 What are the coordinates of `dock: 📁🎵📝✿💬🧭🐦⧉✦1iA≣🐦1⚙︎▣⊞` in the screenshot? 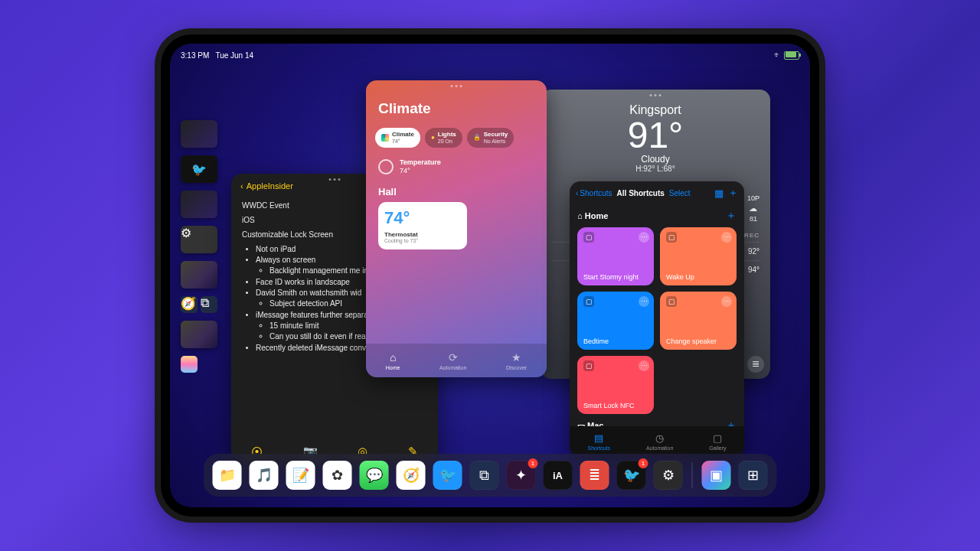 It's located at (490, 475).